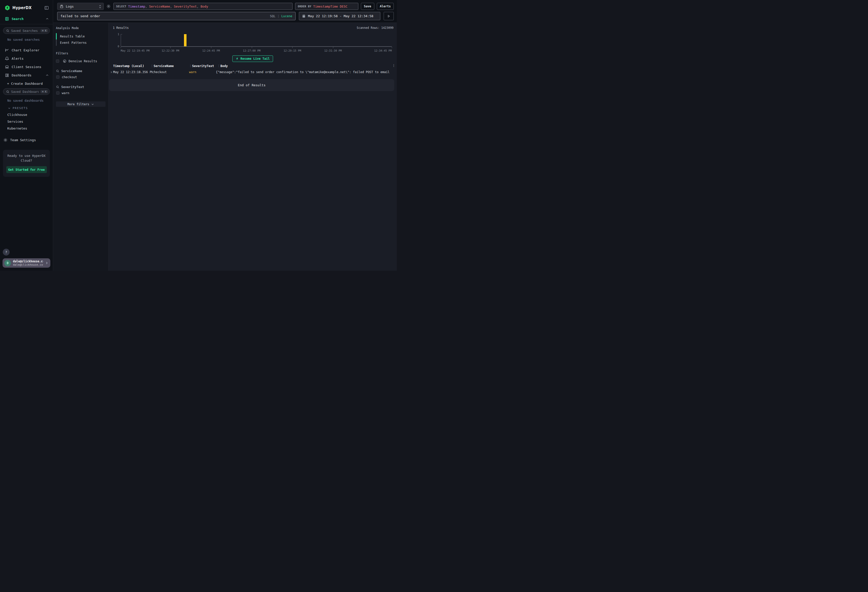 The image size is (868, 592). Describe the element at coordinates (252, 59) in the screenshot. I see `resume-live-tail-button: Resume Live Tail` at that location.